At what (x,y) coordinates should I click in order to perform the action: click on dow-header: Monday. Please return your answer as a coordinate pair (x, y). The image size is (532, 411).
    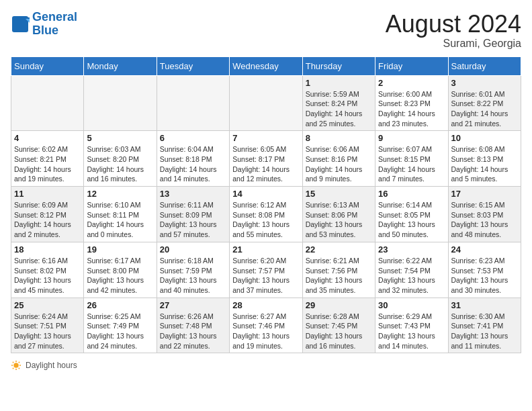
    Looking at the image, I should click on (120, 66).